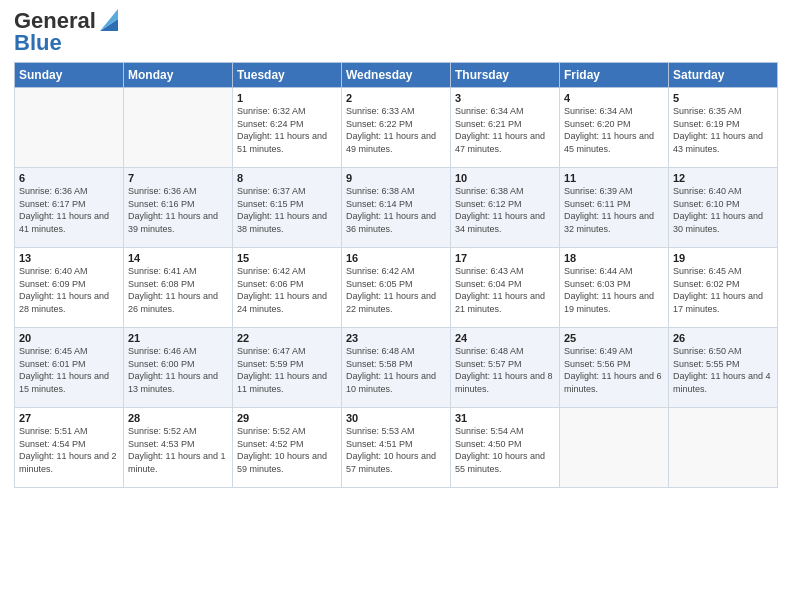 This screenshot has height=612, width=792. What do you see at coordinates (505, 450) in the screenshot?
I see `day-info-4-4: Sunrise: 5:54 AM Sunset: 4:50 PM Dayligh…` at bounding box center [505, 450].